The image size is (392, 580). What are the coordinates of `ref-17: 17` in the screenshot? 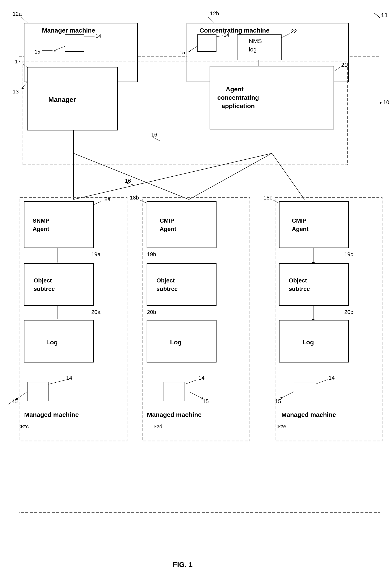 It's located at (18, 61).